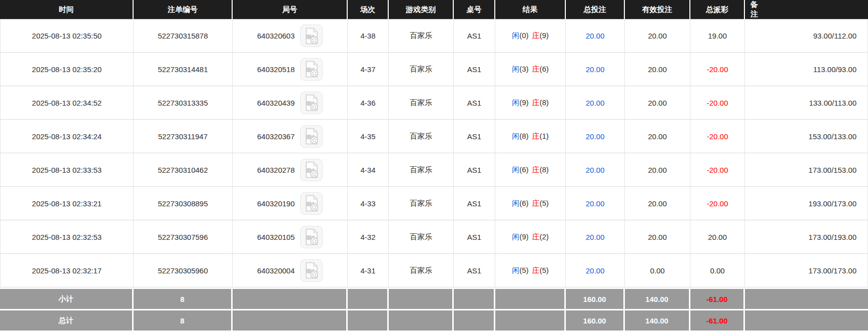  Describe the element at coordinates (183, 36) in the screenshot. I see `bet-id-cell: 522730315878` at that location.